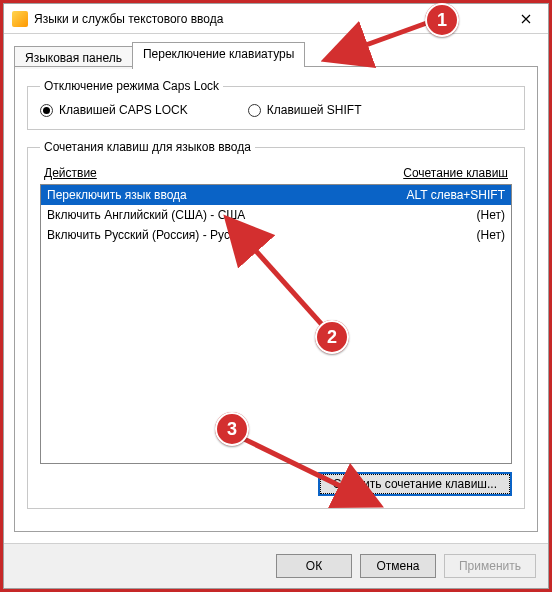  Describe the element at coordinates (224, 173) in the screenshot. I see `col-action-header: Действие` at that location.